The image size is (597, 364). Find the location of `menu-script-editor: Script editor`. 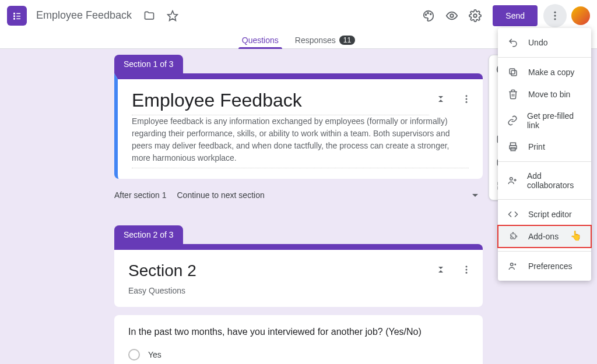

menu-script-editor: Script editor is located at coordinates (545, 214).